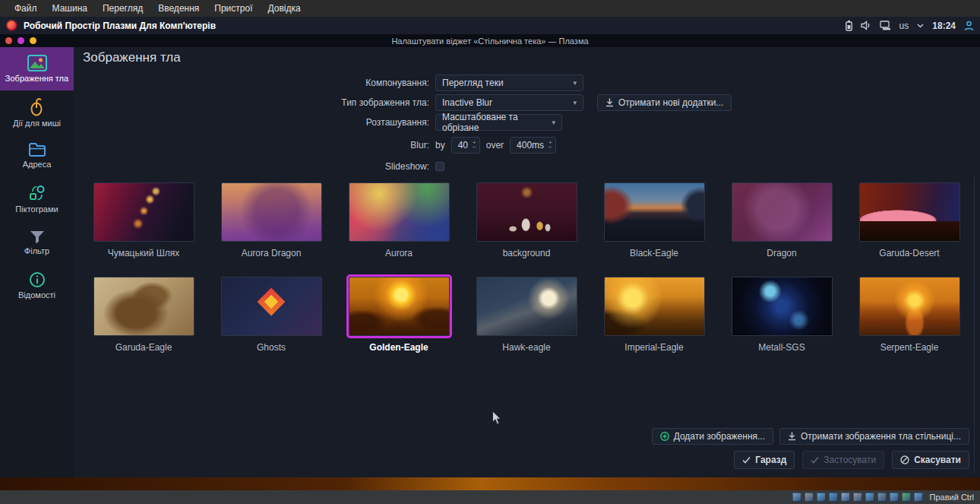 The height and width of the screenshot is (504, 980). Describe the element at coordinates (36, 262) in the screenshot. I see `settings-sidebar: Зображення тлаДії для мишіАдресаПіктогра…` at that location.